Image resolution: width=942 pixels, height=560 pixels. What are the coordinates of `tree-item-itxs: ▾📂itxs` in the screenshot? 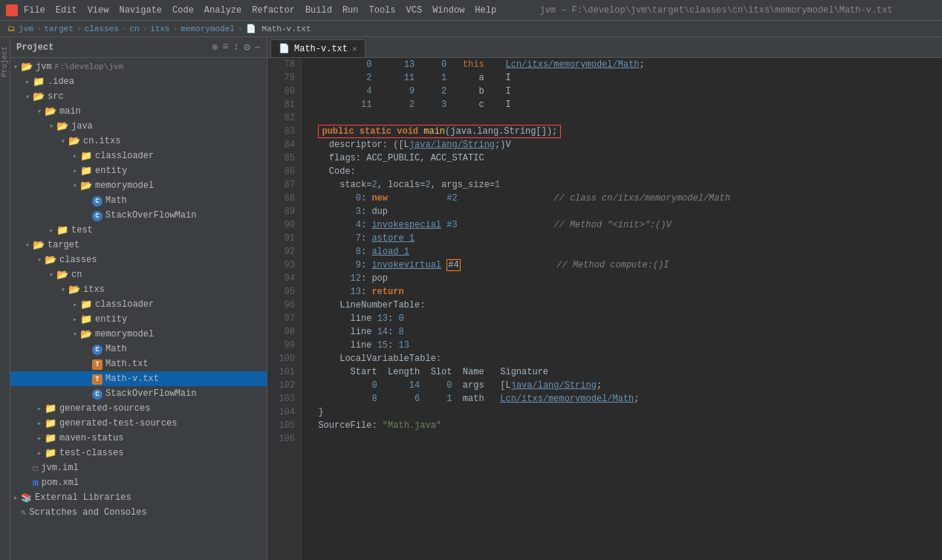 It's located at (138, 290).